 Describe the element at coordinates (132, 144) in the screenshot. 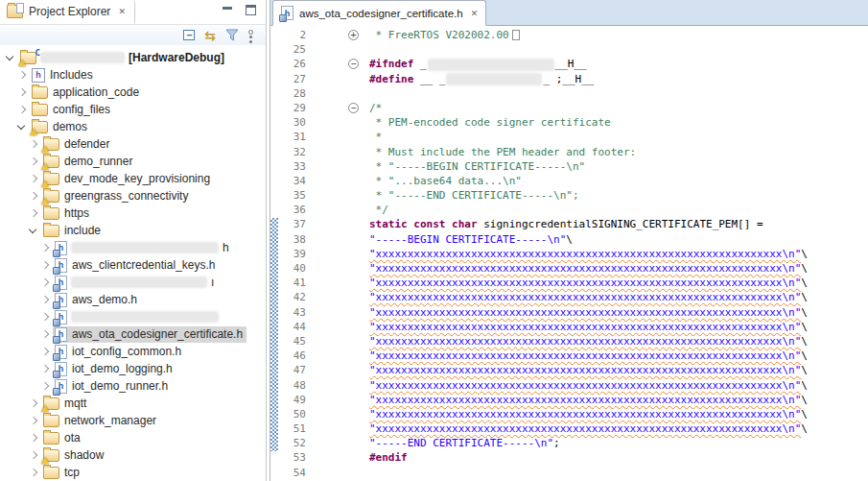

I see `tree-item: defender` at that location.